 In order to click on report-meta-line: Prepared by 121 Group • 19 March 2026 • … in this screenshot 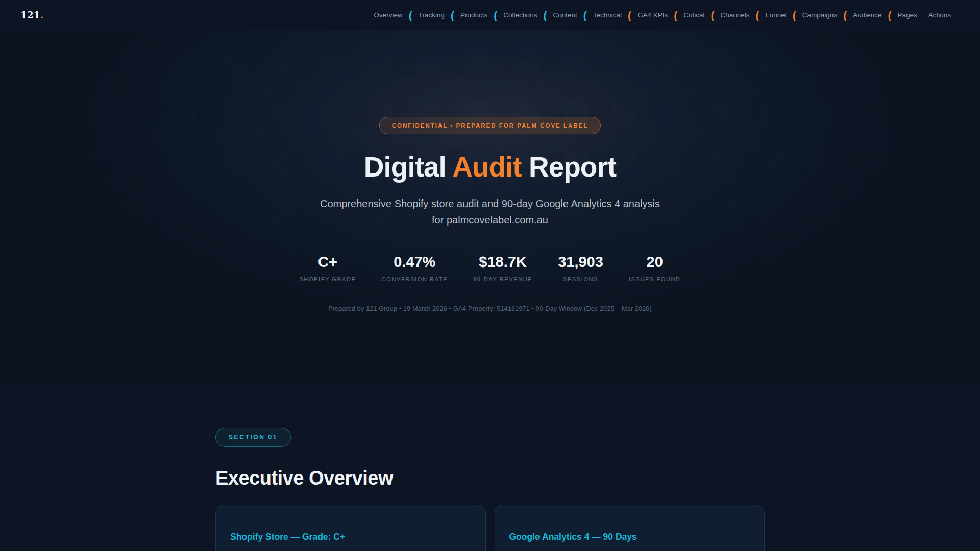, I will do `click(490, 309)`.